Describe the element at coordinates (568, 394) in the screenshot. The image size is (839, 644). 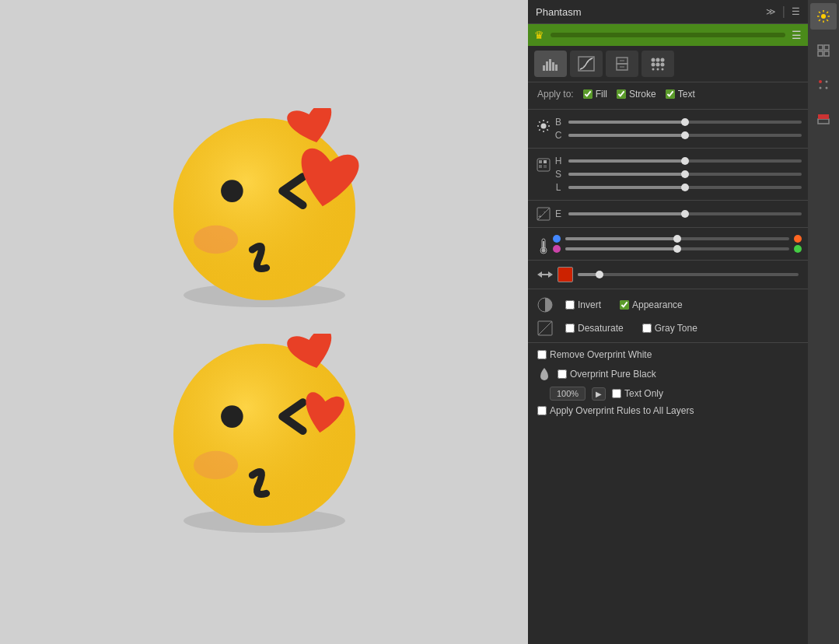
I see `percent-input: 100%` at that location.